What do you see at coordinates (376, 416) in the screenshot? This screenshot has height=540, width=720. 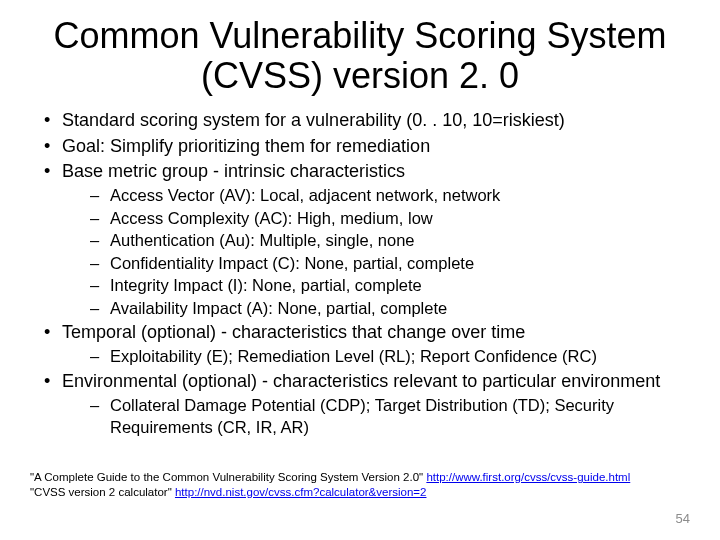 I see `sub-bullet-list: Collateral Damage Potential (CDP); Targe…` at bounding box center [376, 416].